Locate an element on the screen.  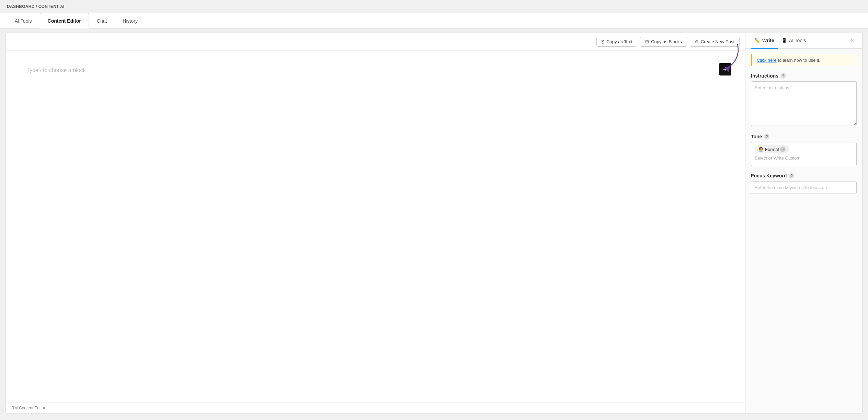
focus-keyword-label-text: Focus Keyword is located at coordinates (769, 176).